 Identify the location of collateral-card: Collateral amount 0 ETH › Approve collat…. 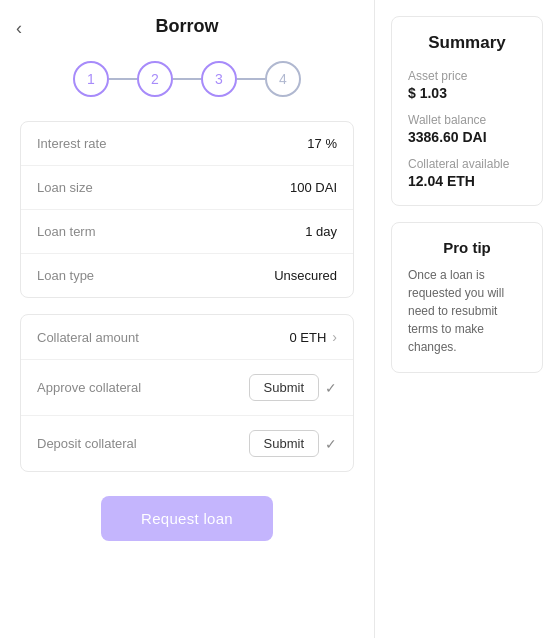
(187, 393).